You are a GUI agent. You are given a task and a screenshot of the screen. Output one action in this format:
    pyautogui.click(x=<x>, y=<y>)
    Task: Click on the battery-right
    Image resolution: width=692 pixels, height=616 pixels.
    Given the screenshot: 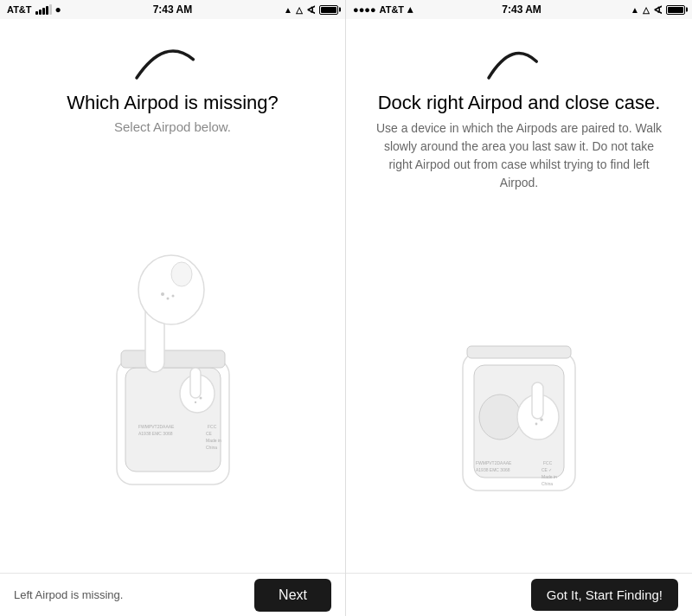 What is the action you would take?
    pyautogui.click(x=676, y=10)
    